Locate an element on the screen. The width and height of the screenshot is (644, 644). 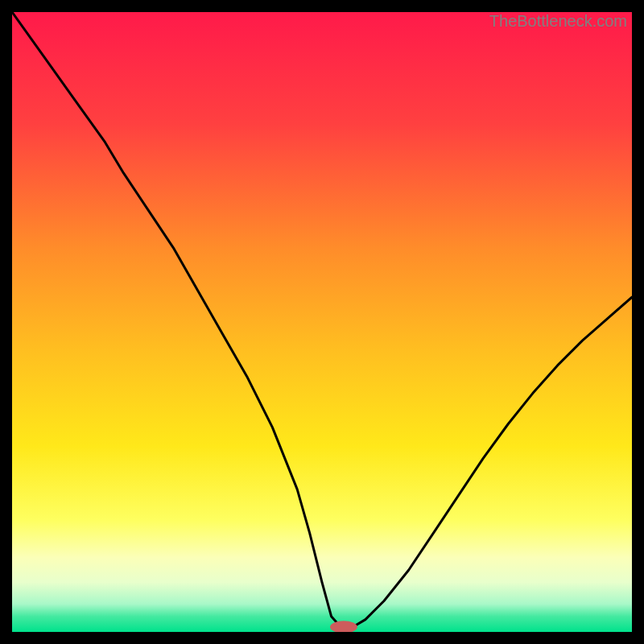
watermark-text: TheBottleneck.com is located at coordinates (559, 21).